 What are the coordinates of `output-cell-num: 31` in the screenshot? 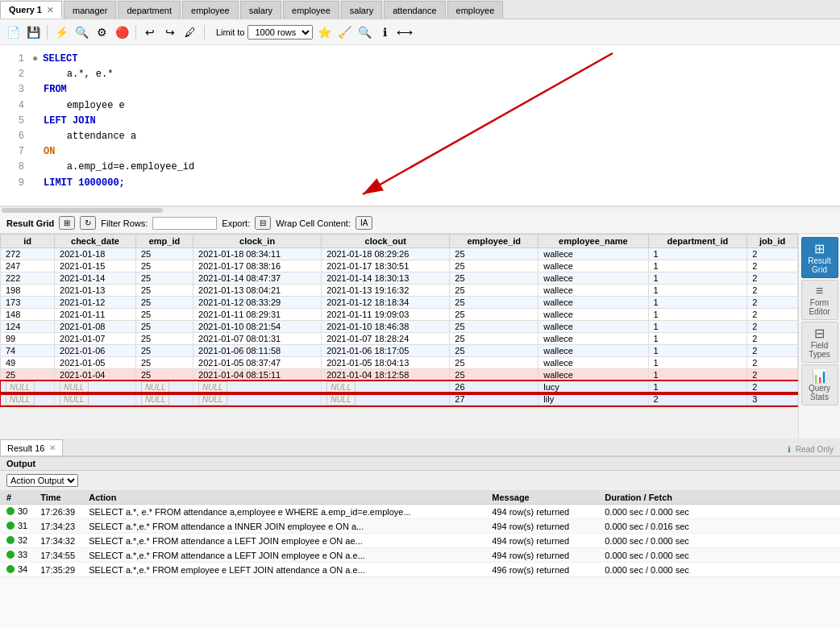 It's located at (17, 526).